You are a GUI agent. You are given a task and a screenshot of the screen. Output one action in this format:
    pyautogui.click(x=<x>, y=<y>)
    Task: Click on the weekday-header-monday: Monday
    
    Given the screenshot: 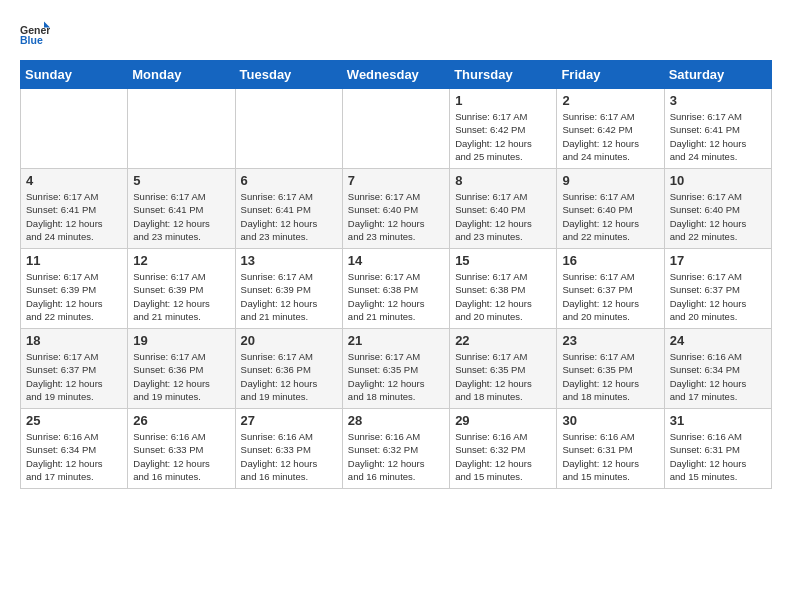 What is the action you would take?
    pyautogui.click(x=182, y=75)
    